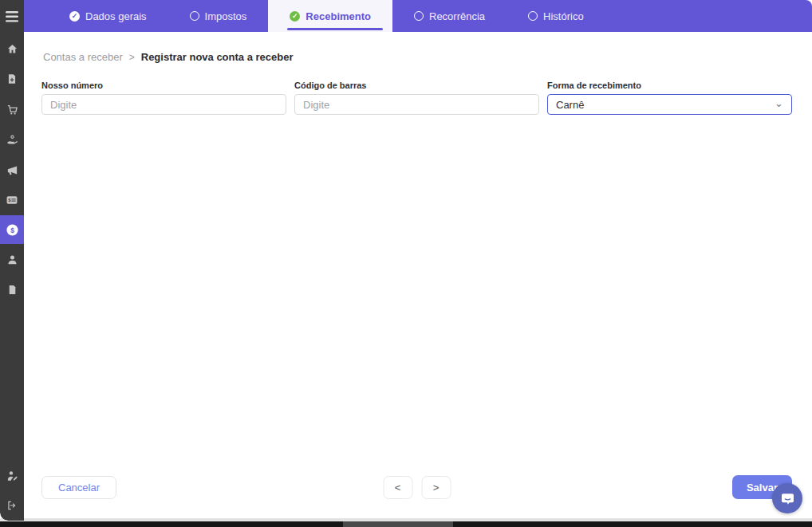 This screenshot has width=812, height=527. What do you see at coordinates (418, 16) in the screenshot?
I see `wizard-tab-bar: ✓ Dados gerais Impostos ✓ Recebimento Re…` at bounding box center [418, 16].